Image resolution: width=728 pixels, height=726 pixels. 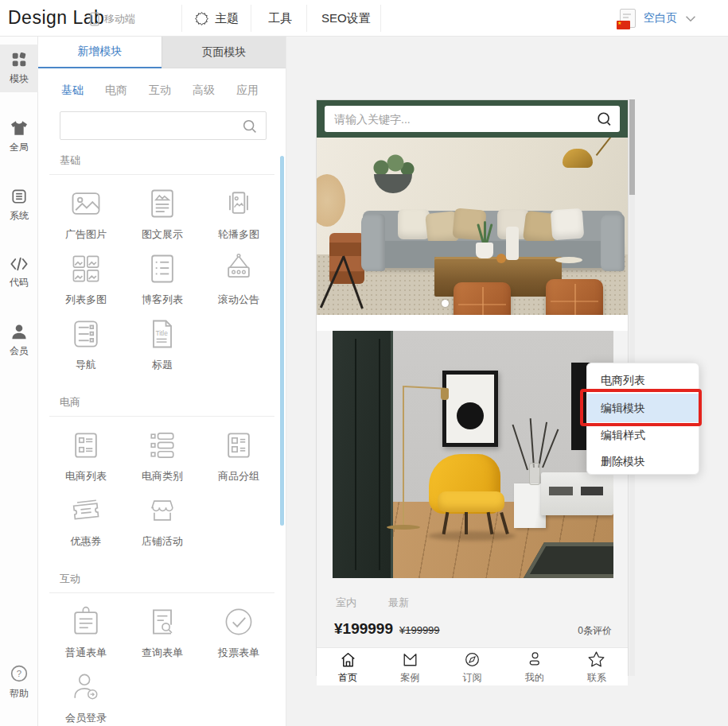 What do you see at coordinates (373, 243) in the screenshot?
I see `sofa-arm-art` at bounding box center [373, 243].